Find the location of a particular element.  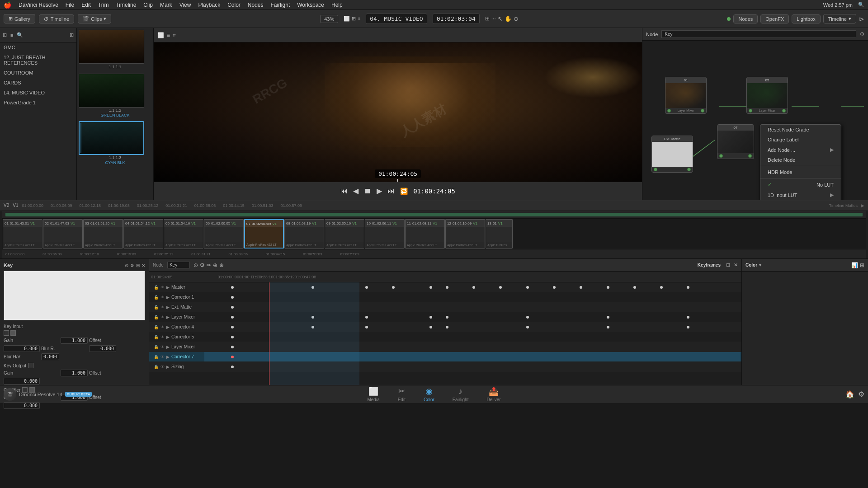

sidebar-item-coutroom: COUTROOM is located at coordinates (38, 73).